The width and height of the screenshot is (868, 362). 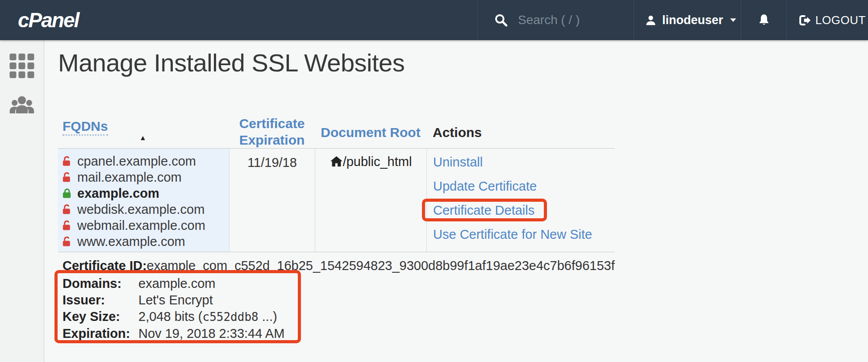 I want to click on users-group-icon, so click(x=22, y=104).